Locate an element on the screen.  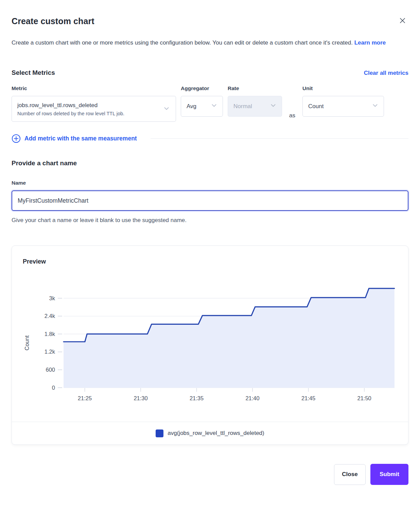
rate-label: Rate is located at coordinates (255, 88).